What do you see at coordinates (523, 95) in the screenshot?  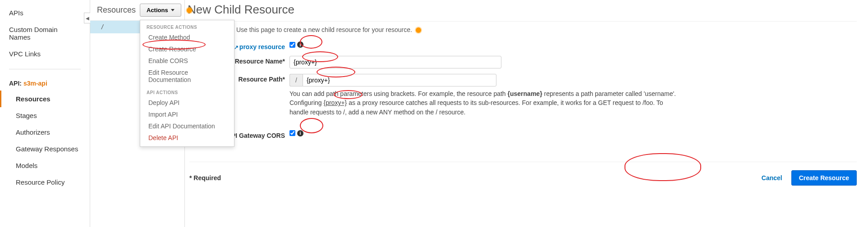 I see `row-resource-path: Resource Path* / You can add path parame…` at bounding box center [523, 95].